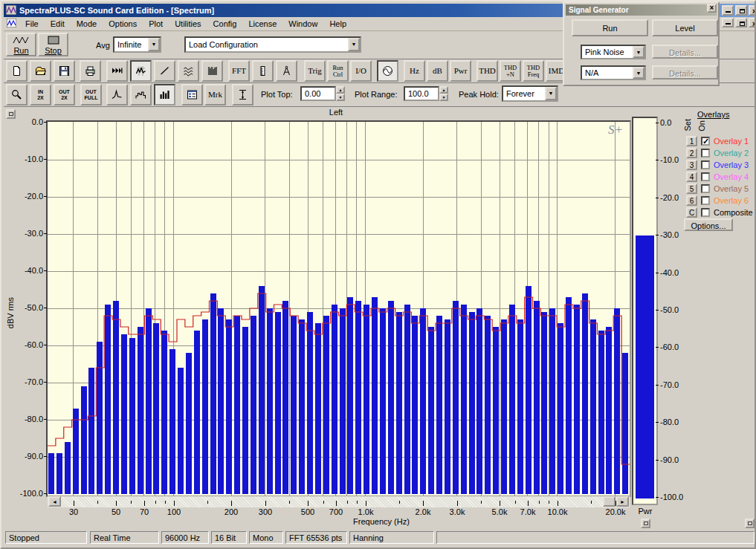  What do you see at coordinates (510, 71) in the screenshot?
I see `thd-n-button: THD+N` at bounding box center [510, 71].